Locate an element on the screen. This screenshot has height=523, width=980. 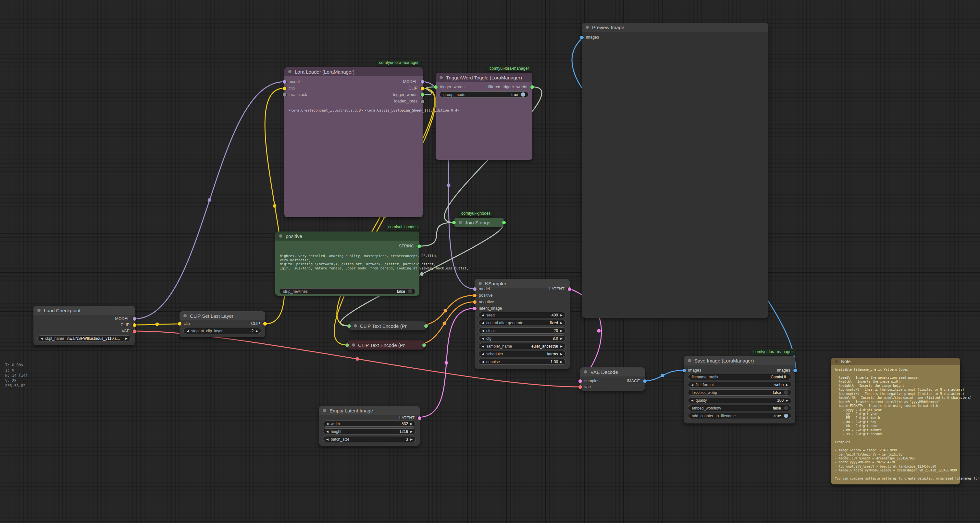
input-port-samples is located at coordinates (581, 381).